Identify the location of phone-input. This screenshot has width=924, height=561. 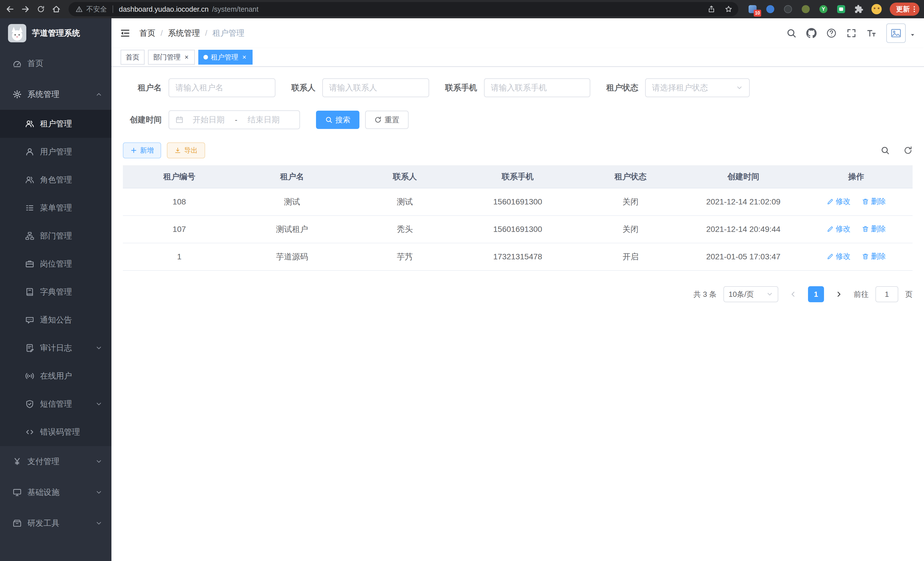
(537, 88).